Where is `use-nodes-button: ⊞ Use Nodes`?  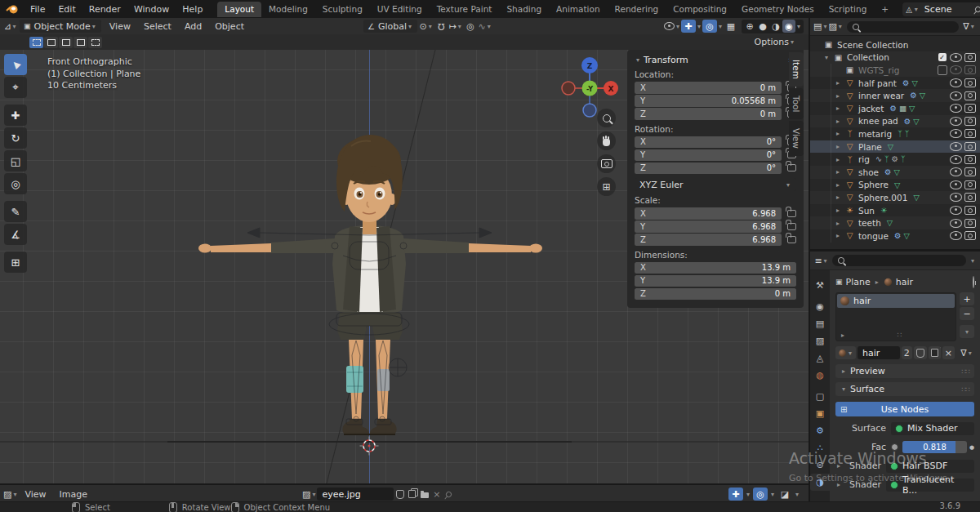
use-nodes-button: ⊞ Use Nodes is located at coordinates (905, 409).